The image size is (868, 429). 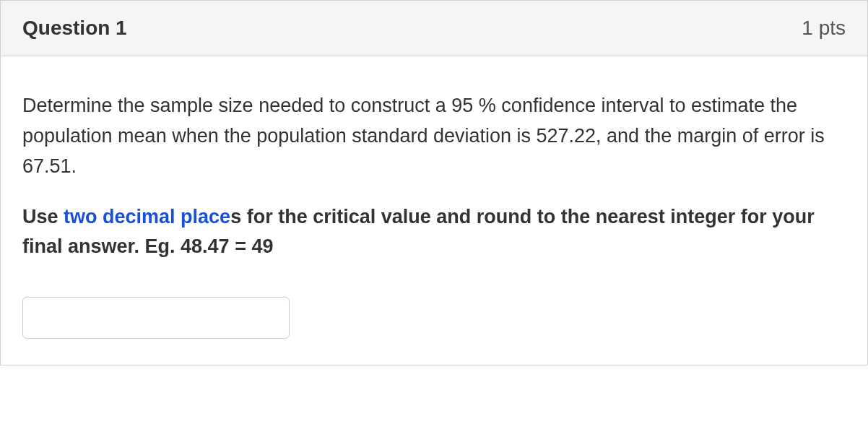 I want to click on instruction-prefix: Use, so click(x=43, y=217).